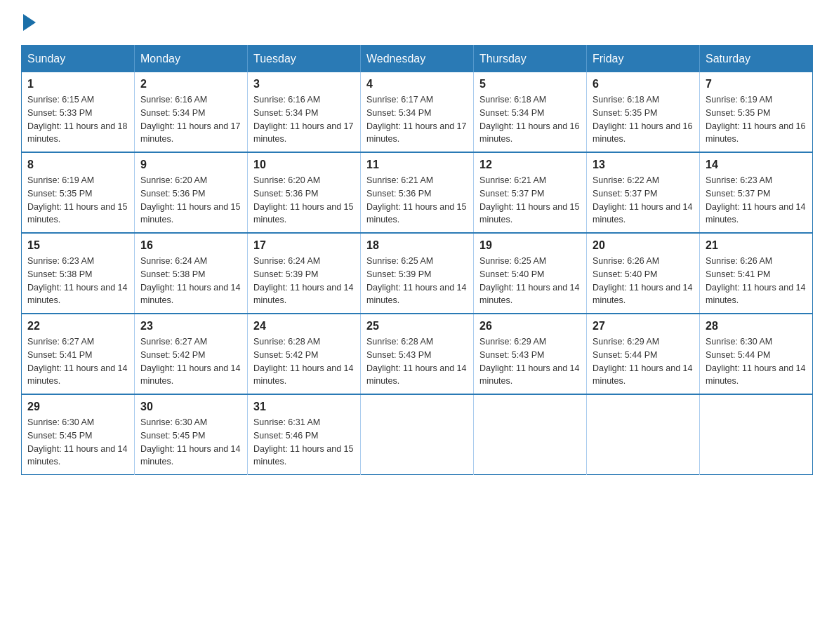 The height and width of the screenshot is (644, 834). Describe the element at coordinates (305, 274) in the screenshot. I see `calendar-cell: 17 Sunrise: 6:24 AMSunset: 5:39 PMDaylig…` at that location.